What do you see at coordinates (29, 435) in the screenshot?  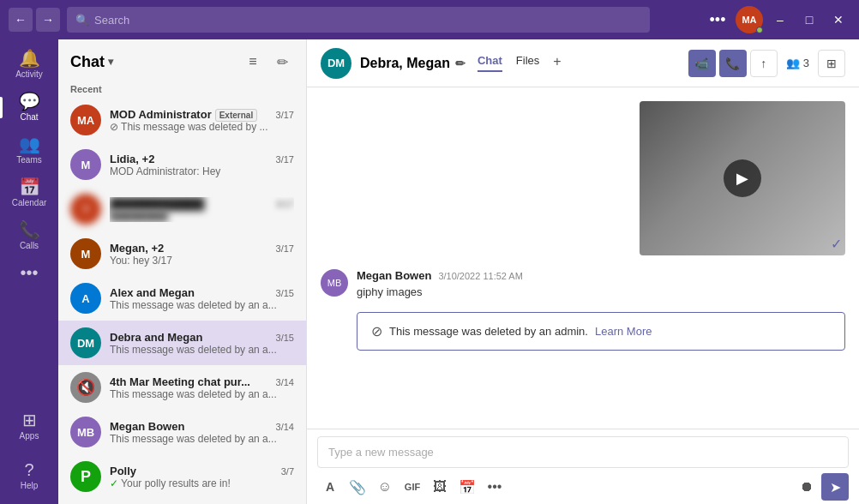 I see `sidebar-item-label: Apps` at bounding box center [29, 435].